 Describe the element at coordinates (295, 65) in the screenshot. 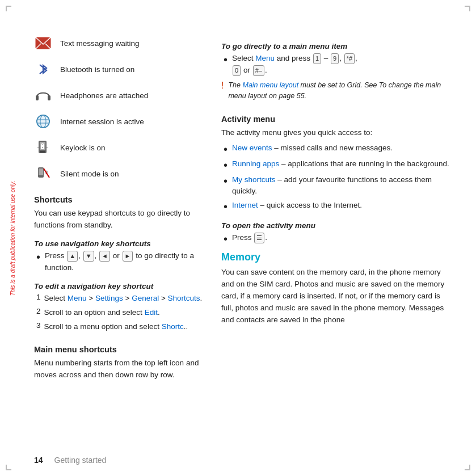

I see `go-directly-text: Select Menu and press 1 – 9, *#, 0 or #–…` at that location.